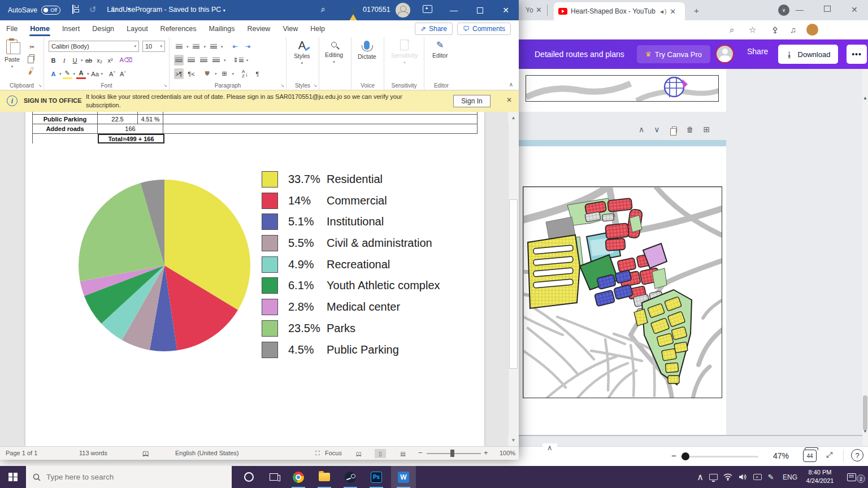 This screenshot has width=868, height=488. Describe the element at coordinates (675, 130) in the screenshot. I see `duplicate-page-icon` at that location.